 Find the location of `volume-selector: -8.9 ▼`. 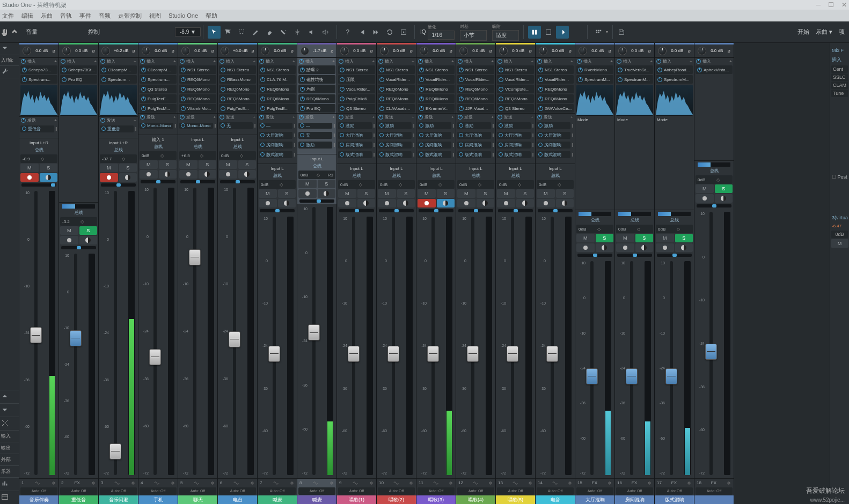

volume-selector: -8.9 ▼ is located at coordinates (188, 32).